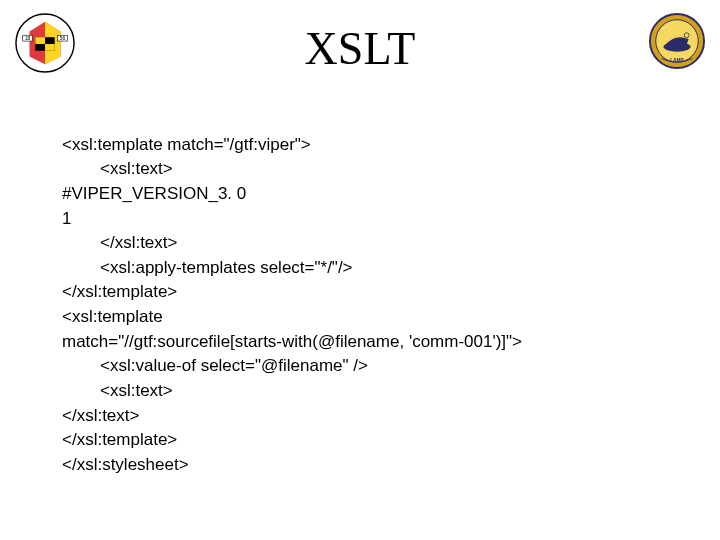 This screenshot has width=720, height=540. What do you see at coordinates (126, 464) in the screenshot?
I see `code-line: </xsl:stylesheet>` at bounding box center [126, 464].